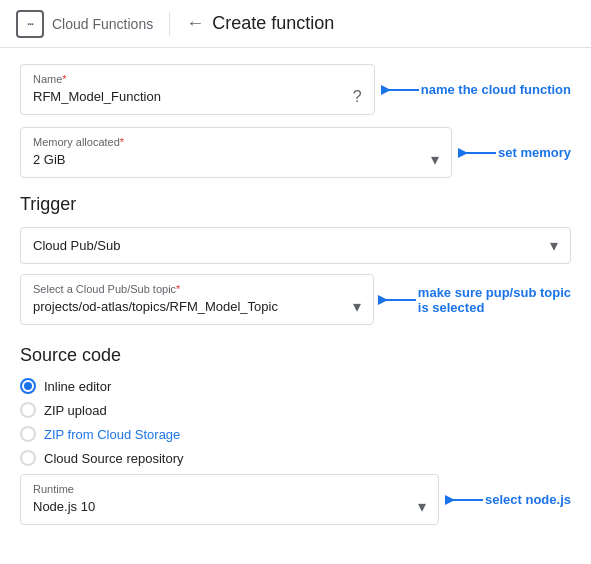  I want to click on name-row: Name* RFM_Model_Function ? name the clou…, so click(296, 90).